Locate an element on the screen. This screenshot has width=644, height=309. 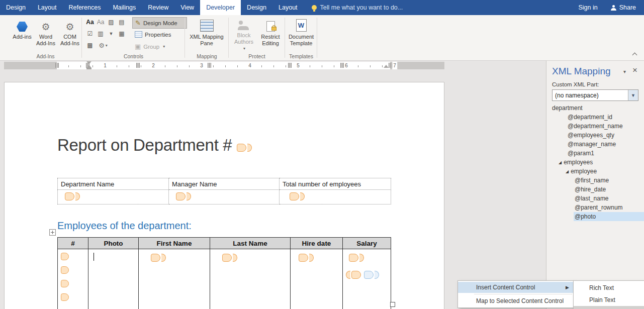
tree-node-department: department is located at coordinates (595, 108).